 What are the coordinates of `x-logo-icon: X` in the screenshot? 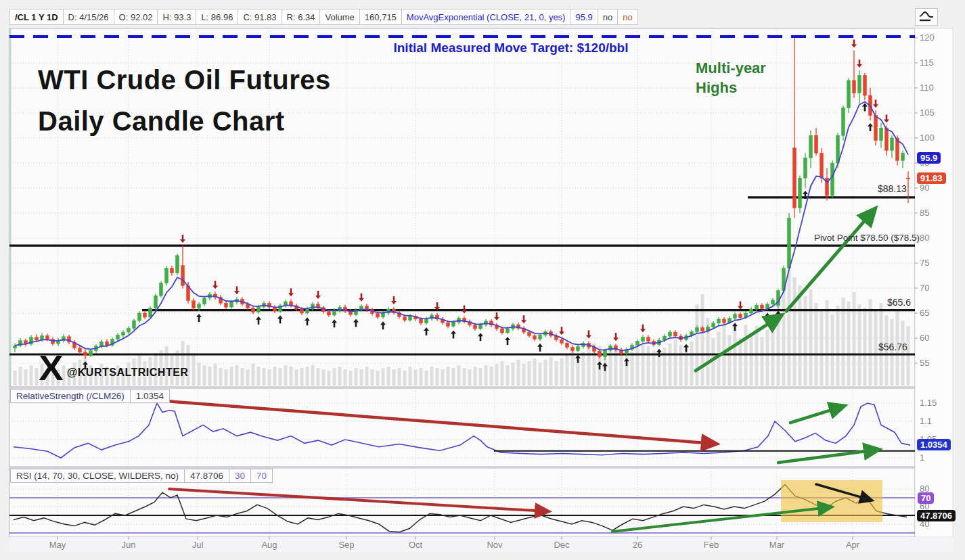 It's located at (51, 368).